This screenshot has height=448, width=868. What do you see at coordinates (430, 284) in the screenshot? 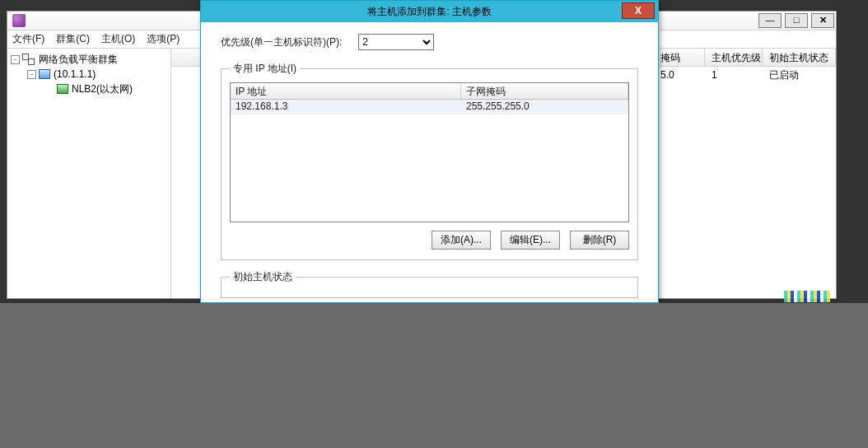
I see `state-fieldset: 初始主机状态` at bounding box center [430, 284].